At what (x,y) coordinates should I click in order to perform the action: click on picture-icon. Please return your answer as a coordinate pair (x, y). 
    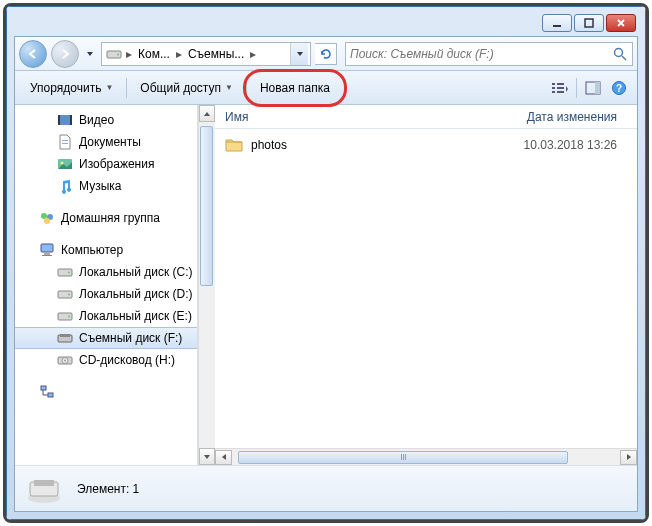
    Looking at the image, I should click on (65, 164).